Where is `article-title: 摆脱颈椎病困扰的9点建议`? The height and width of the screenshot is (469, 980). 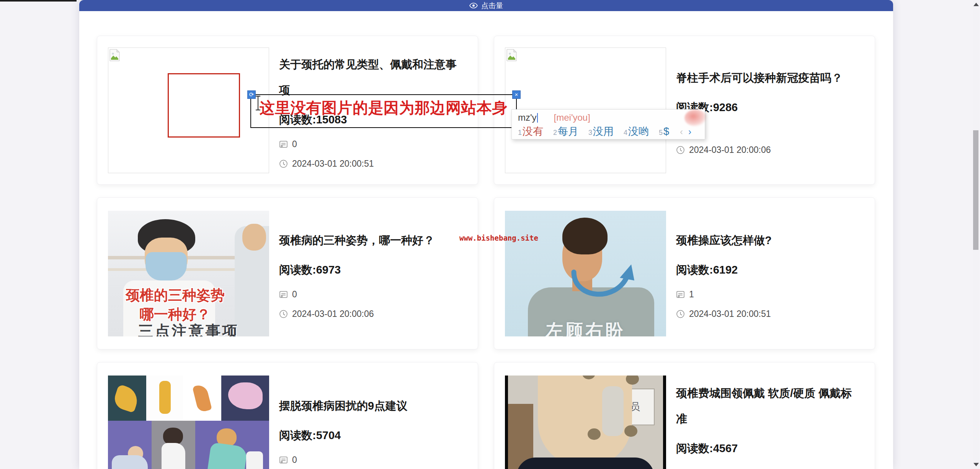 article-title: 摆脱颈椎病困扰的9点建议 is located at coordinates (369, 406).